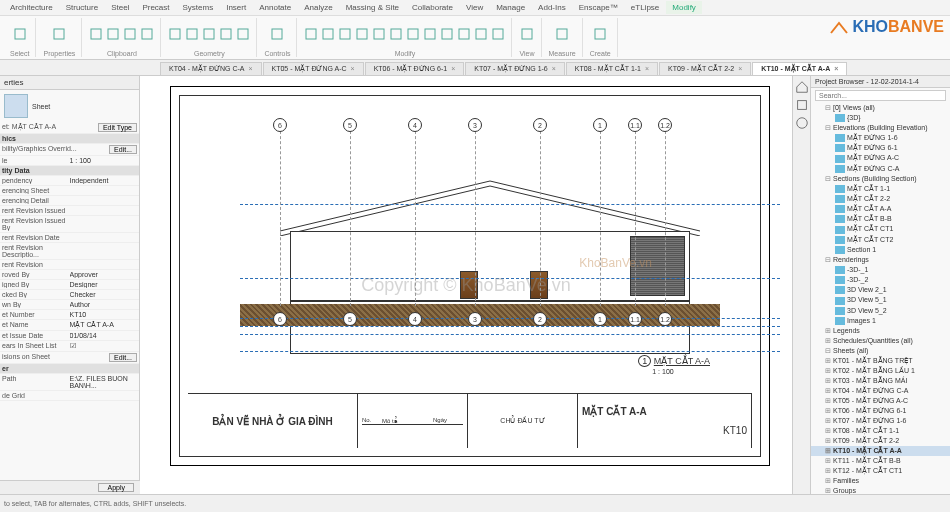 This screenshot has height=512, width=950. Describe the element at coordinates (70, 265) in the screenshot. I see `props-row: rent Revision` at that location.